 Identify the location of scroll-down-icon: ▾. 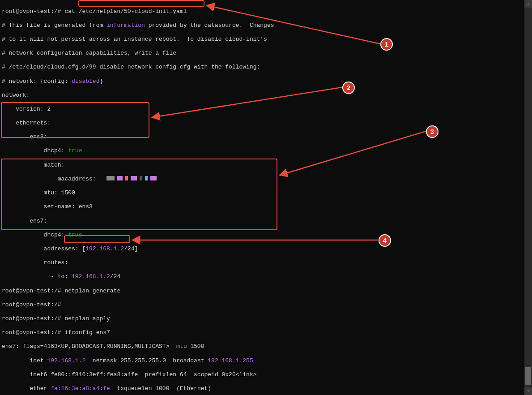
(528, 391).